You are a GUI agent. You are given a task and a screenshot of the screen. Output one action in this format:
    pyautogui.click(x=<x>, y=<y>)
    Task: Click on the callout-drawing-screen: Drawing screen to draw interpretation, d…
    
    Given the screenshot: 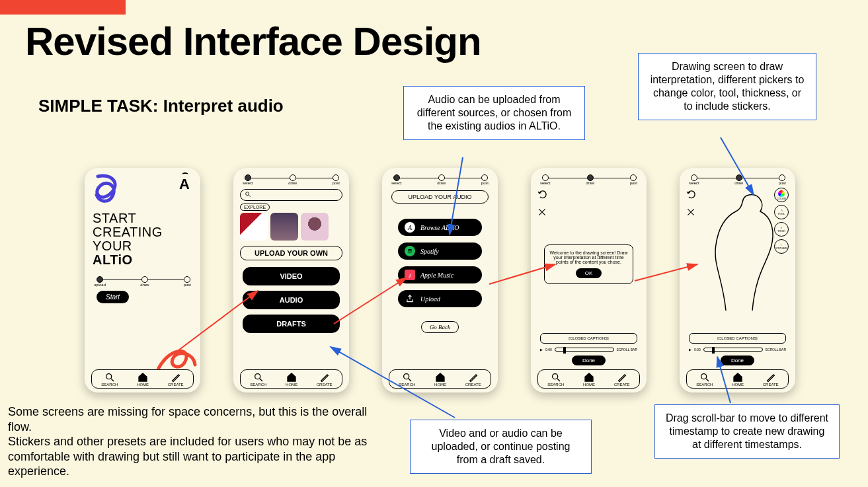 What is the action you would take?
    pyautogui.click(x=727, y=87)
    